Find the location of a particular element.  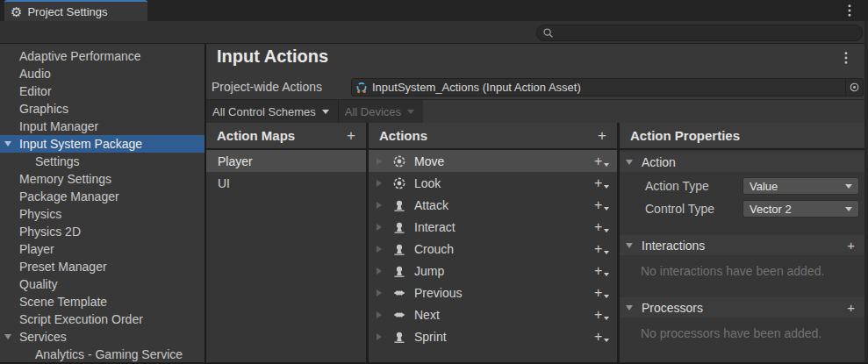

action-row-crouch: Crouch + is located at coordinates (493, 249).